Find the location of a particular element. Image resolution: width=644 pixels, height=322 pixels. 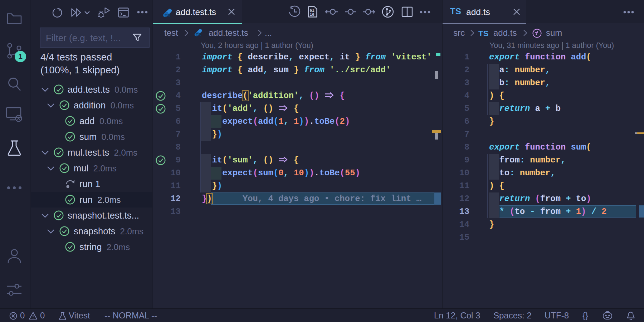

svg-text: 10 is located at coordinates (312, 15).